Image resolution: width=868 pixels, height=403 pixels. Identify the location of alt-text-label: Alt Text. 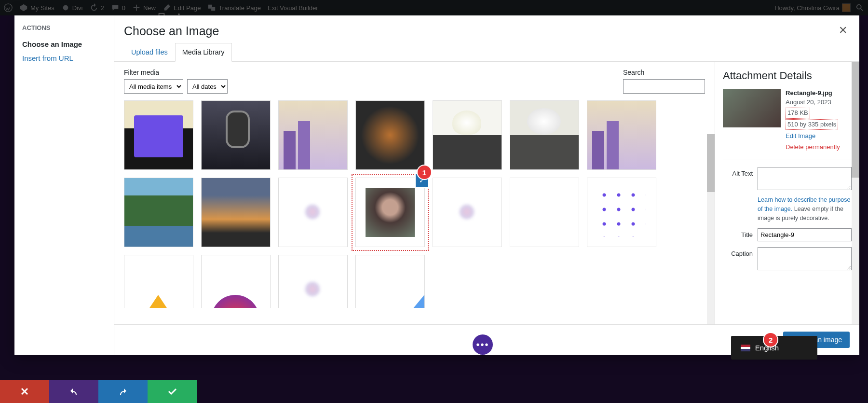
(738, 172).